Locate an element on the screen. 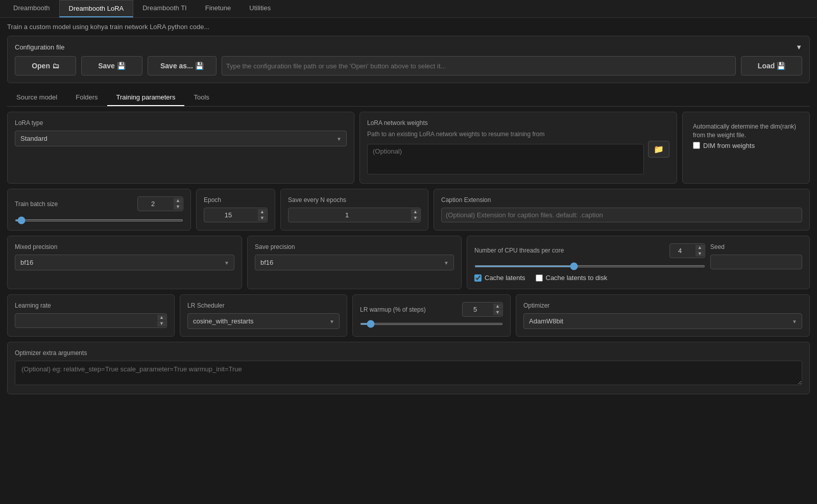 This screenshot has height=504, width=817. lora-weights-inner: 📁 is located at coordinates (518, 158).